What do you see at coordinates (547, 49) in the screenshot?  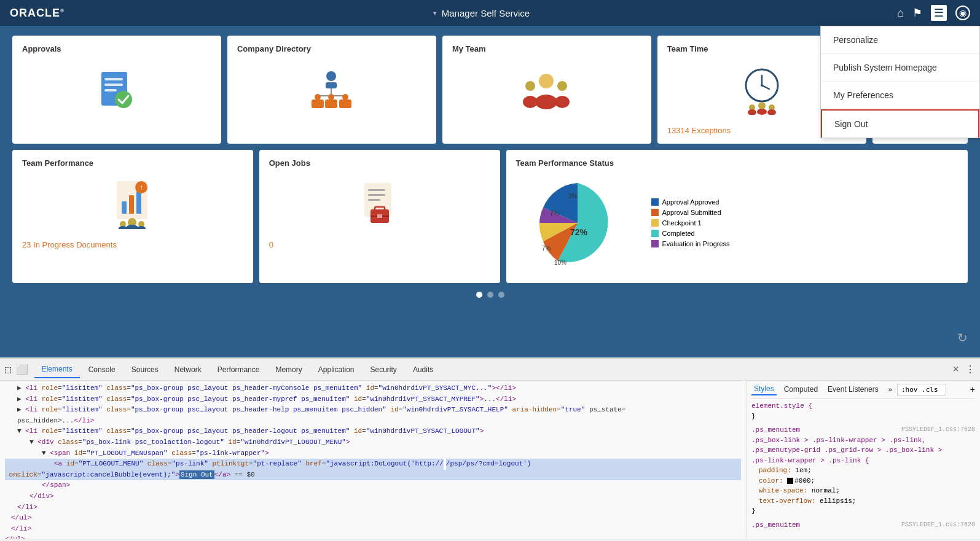 I see `tile-my-team-title: My Team` at bounding box center [547, 49].